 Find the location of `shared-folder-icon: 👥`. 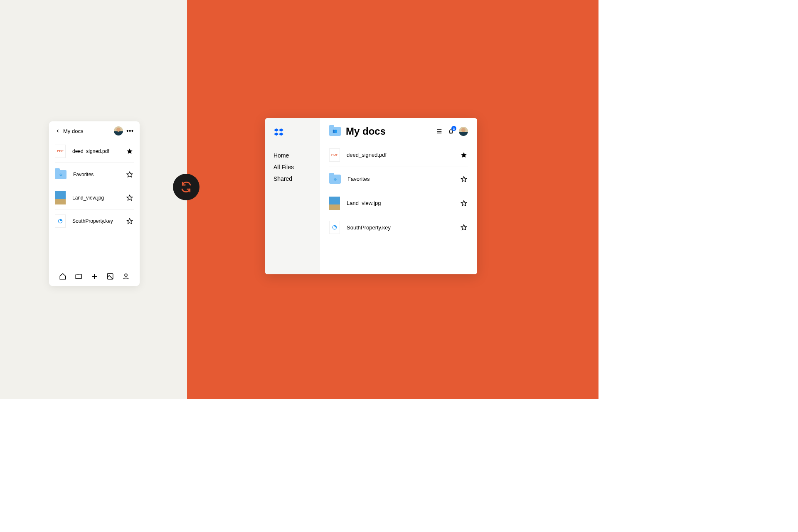

shared-folder-icon: 👥 is located at coordinates (335, 131).